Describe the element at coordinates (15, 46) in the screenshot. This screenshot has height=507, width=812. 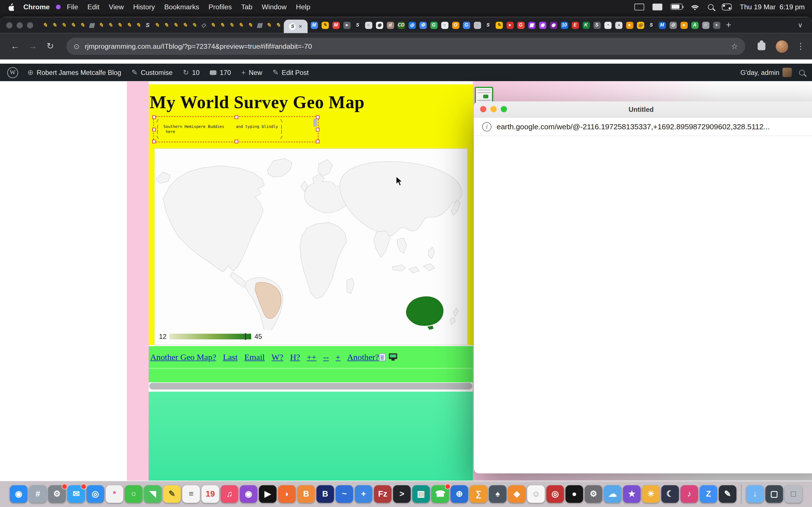
I see `back-button: ←` at that location.